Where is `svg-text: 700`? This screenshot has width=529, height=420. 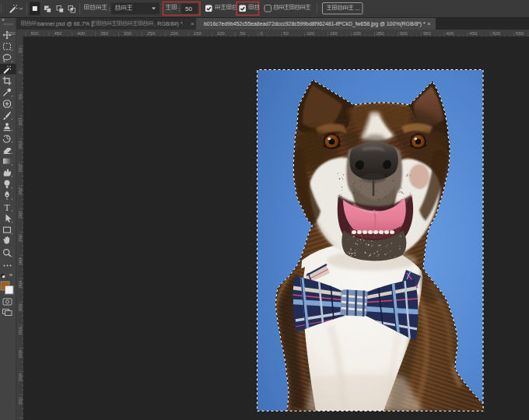 svg-text: 700 is located at coordinates (20, 401).